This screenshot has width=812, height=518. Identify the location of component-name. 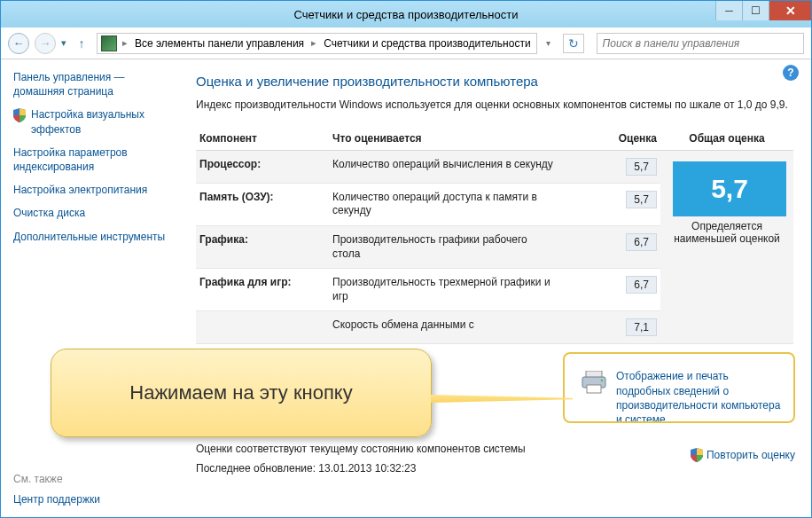
(262, 328).